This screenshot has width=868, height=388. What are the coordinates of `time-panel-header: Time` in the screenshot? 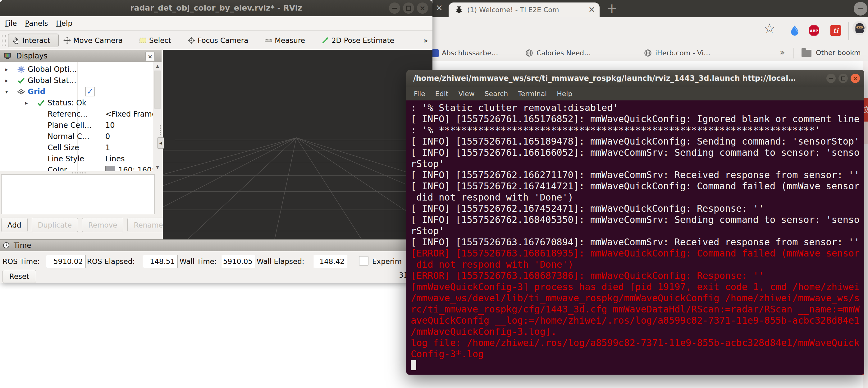 It's located at (216, 245).